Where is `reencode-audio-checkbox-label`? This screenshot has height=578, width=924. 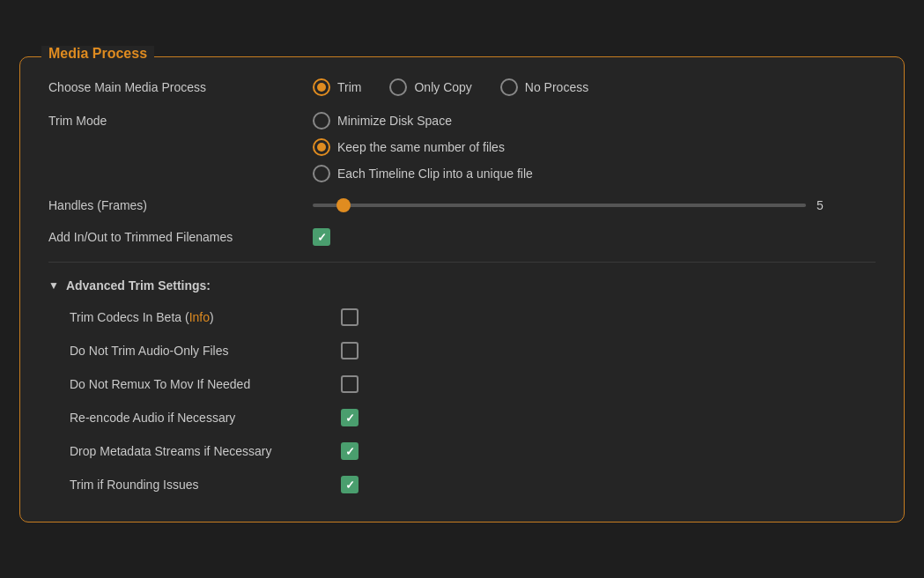 reencode-audio-checkbox-label is located at coordinates (350, 418).